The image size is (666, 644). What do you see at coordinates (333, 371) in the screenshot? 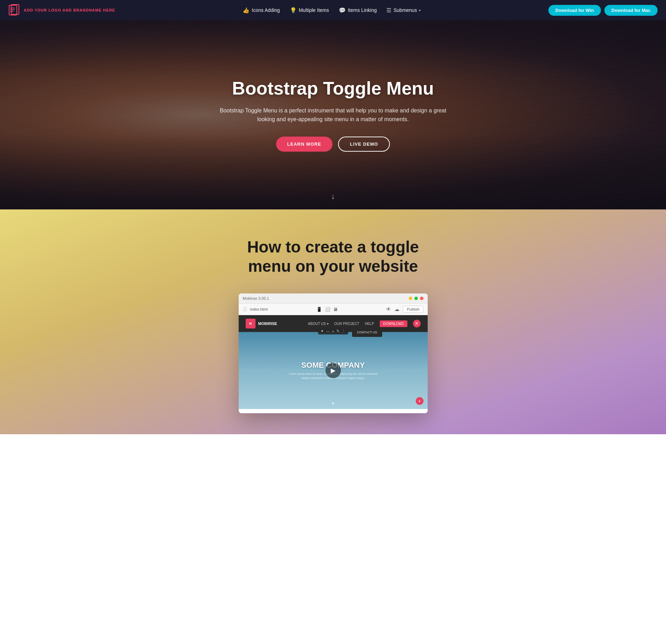
I see `video-play-button: ▶` at bounding box center [333, 371].